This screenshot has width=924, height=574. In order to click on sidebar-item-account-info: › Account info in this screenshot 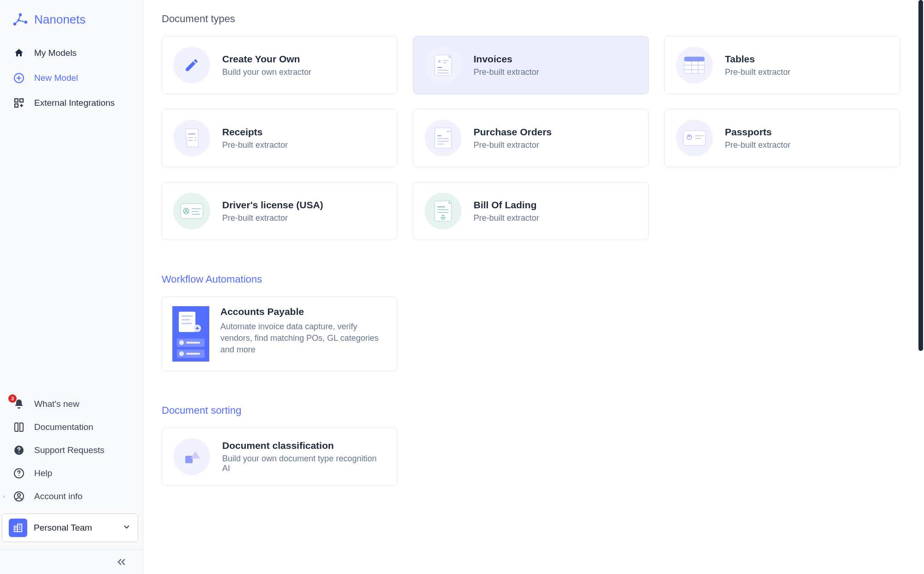, I will do `click(71, 496)`.